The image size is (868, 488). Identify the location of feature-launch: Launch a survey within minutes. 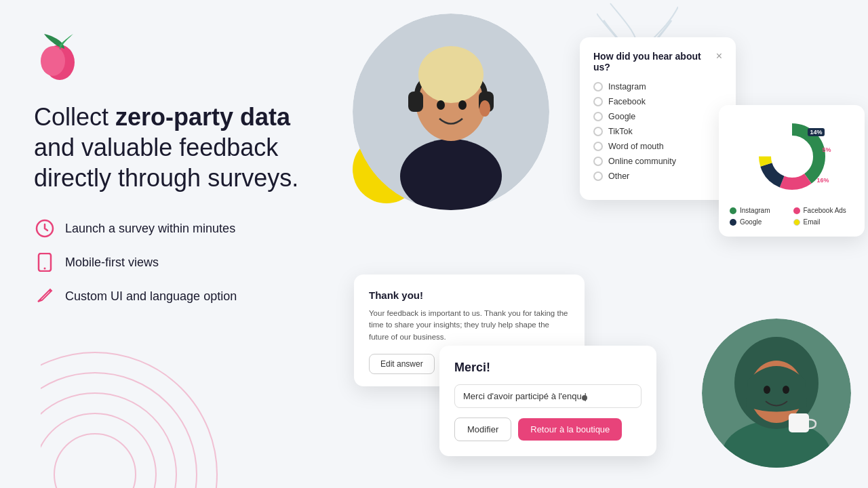
(176, 228).